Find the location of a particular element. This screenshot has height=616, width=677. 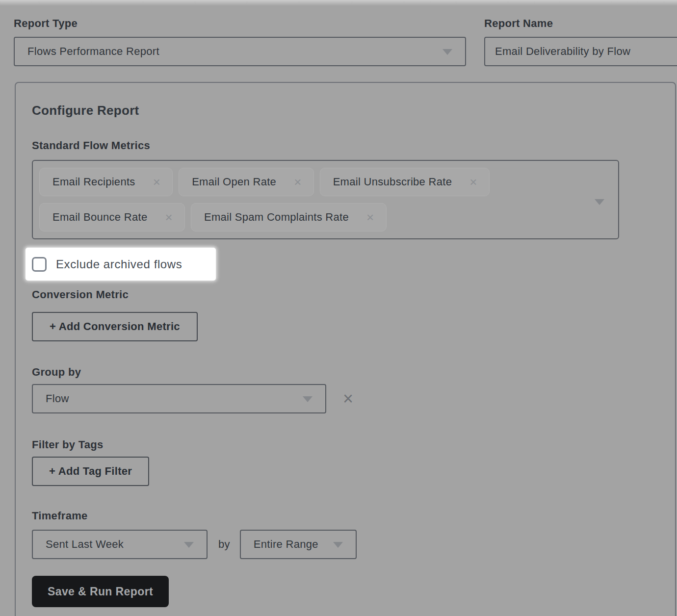

top-edge-strip is located at coordinates (338, 3).